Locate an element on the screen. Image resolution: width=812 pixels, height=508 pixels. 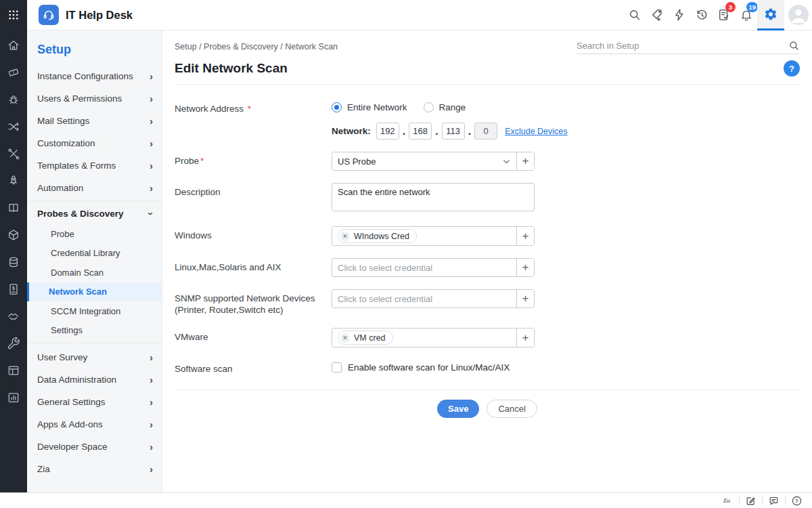
radio-unselected-icon is located at coordinates (429, 107).